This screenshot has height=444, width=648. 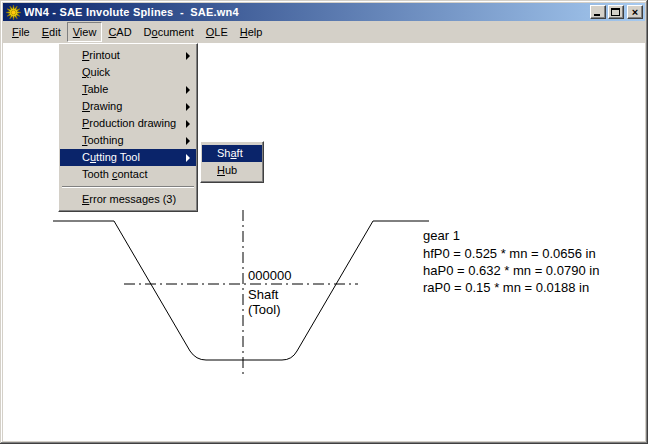 I want to click on close-button: ×, so click(x=635, y=12).